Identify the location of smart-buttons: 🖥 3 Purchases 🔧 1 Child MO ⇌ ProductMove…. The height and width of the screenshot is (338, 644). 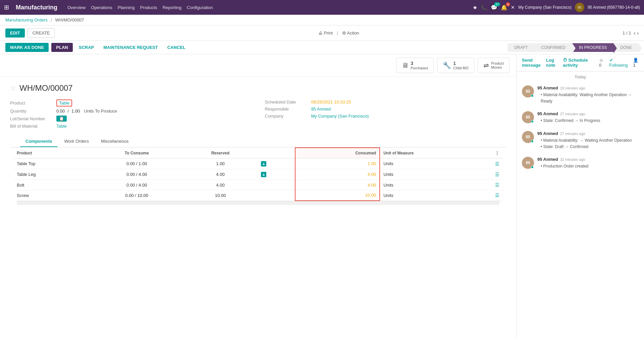
(258, 66).